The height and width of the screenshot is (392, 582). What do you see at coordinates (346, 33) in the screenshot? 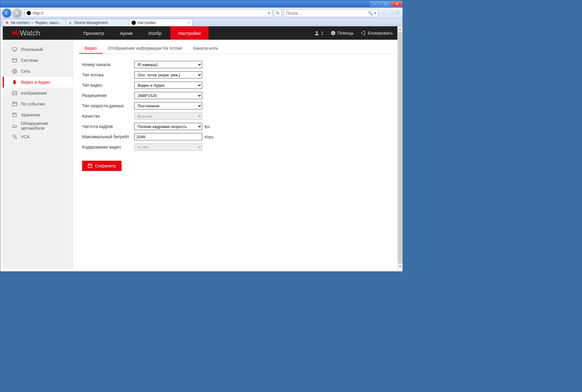
I see `help-label: Помощь` at bounding box center [346, 33].